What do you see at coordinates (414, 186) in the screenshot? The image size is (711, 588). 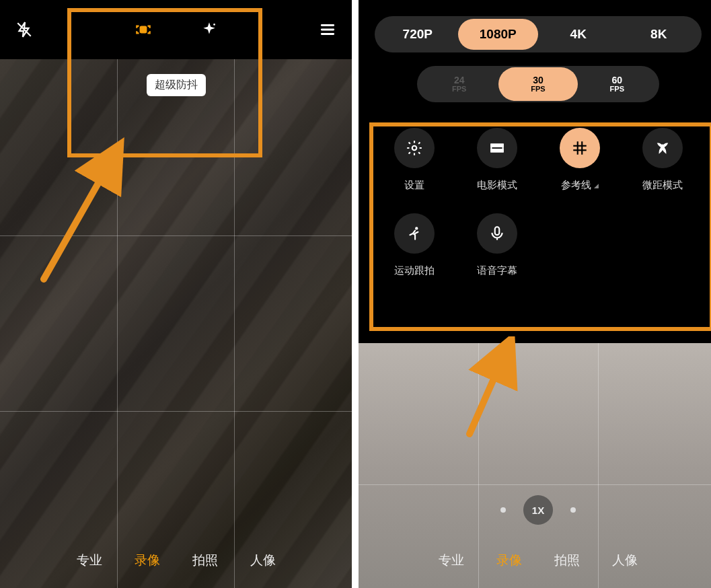 I see `option-label: 设置` at bounding box center [414, 186].